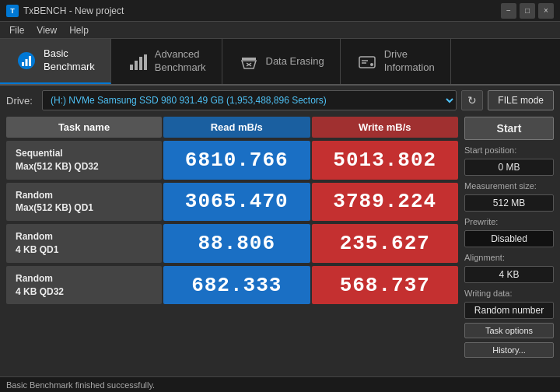  I want to click on basic-benchmark-icon, so click(26, 61).